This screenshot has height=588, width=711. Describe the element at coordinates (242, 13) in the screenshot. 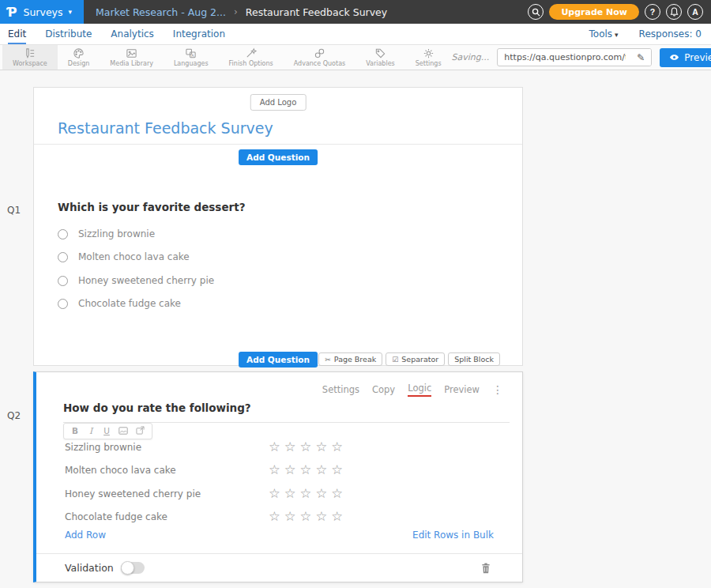

I see `breadcrumb: Market Research - Aug 2... › Restaurant …` at that location.